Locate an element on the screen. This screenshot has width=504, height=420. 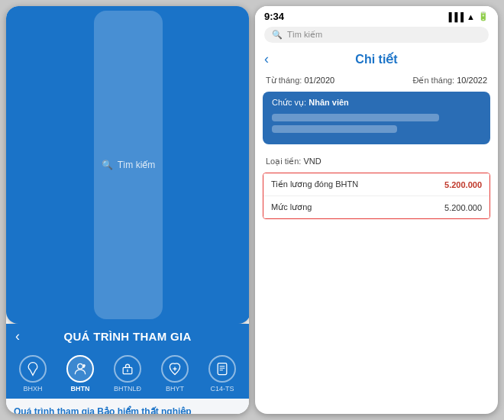
tab-bhxh-icon-circle is located at coordinates (33, 369).